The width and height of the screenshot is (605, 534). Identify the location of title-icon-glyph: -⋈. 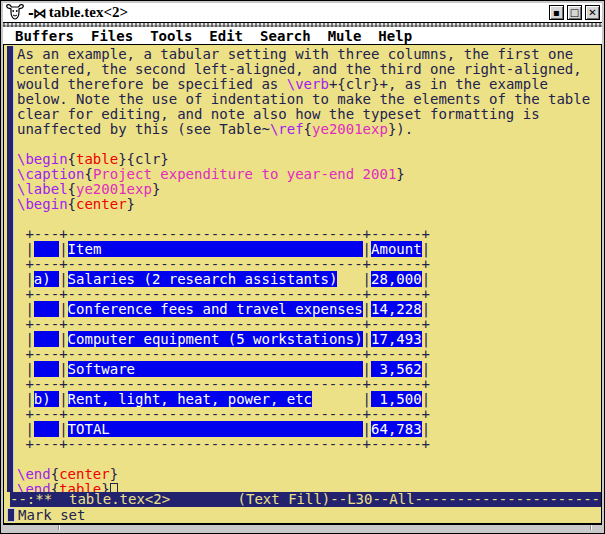
(37, 13).